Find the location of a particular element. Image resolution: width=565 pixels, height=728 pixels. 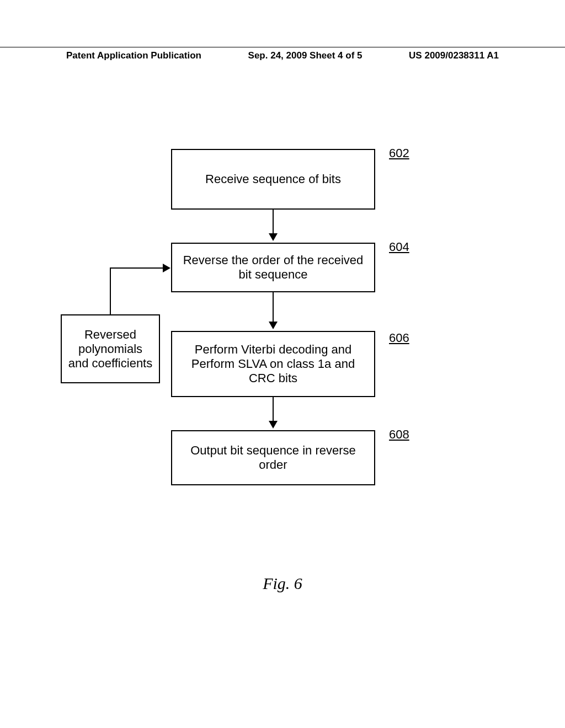

ref-608: 608 is located at coordinates (399, 435).